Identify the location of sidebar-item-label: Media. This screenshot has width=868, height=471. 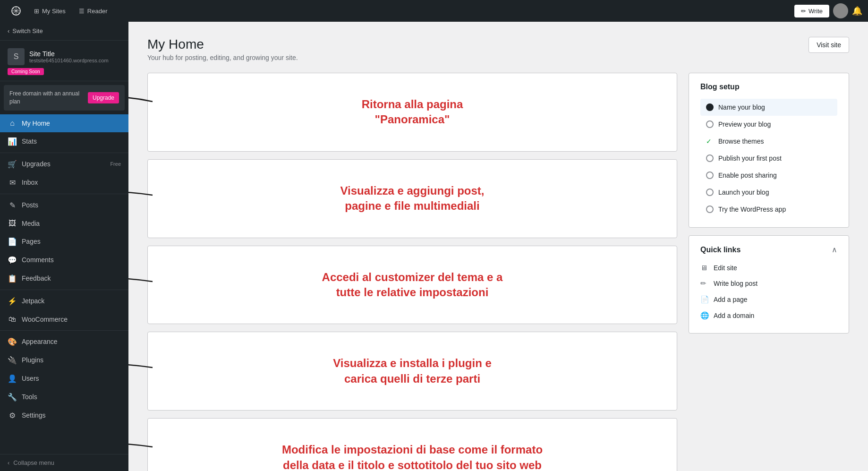
(31, 223).